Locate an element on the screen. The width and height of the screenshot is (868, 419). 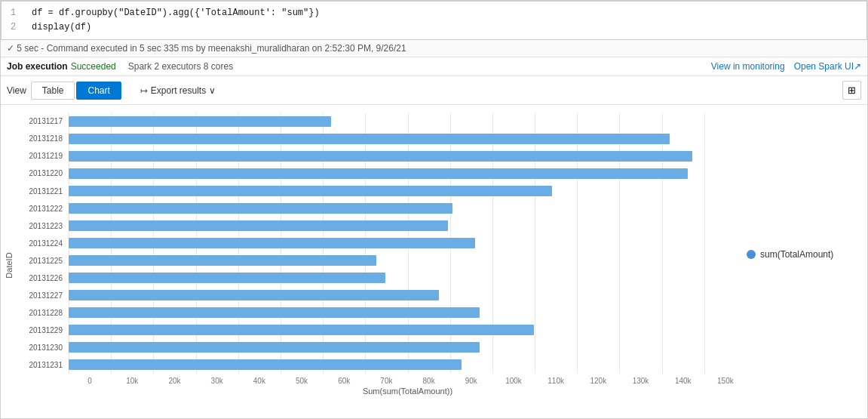
x-tick: 30k is located at coordinates (217, 380).